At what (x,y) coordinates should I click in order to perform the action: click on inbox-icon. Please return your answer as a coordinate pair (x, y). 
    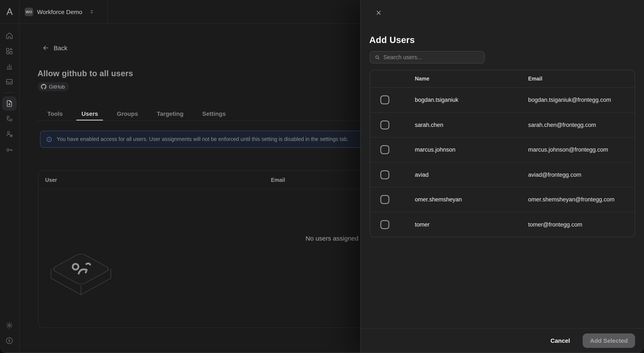
    Looking at the image, I should click on (10, 82).